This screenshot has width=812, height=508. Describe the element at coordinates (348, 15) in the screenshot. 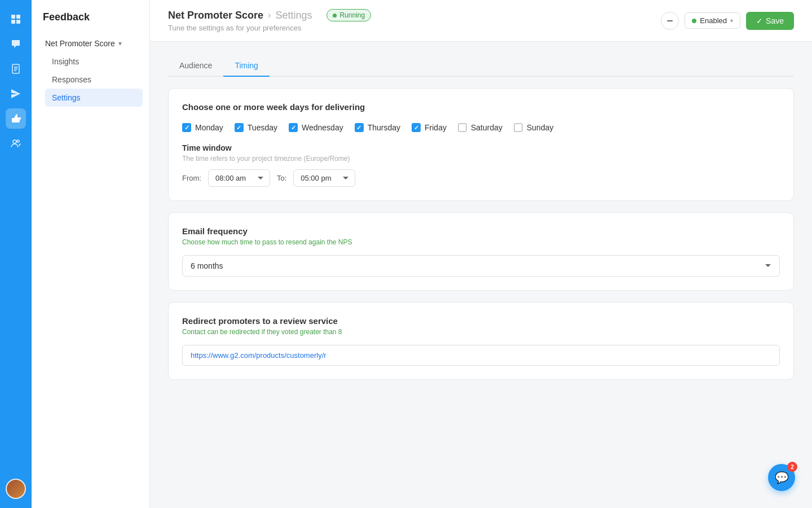

I see `running-badge: Running` at that location.